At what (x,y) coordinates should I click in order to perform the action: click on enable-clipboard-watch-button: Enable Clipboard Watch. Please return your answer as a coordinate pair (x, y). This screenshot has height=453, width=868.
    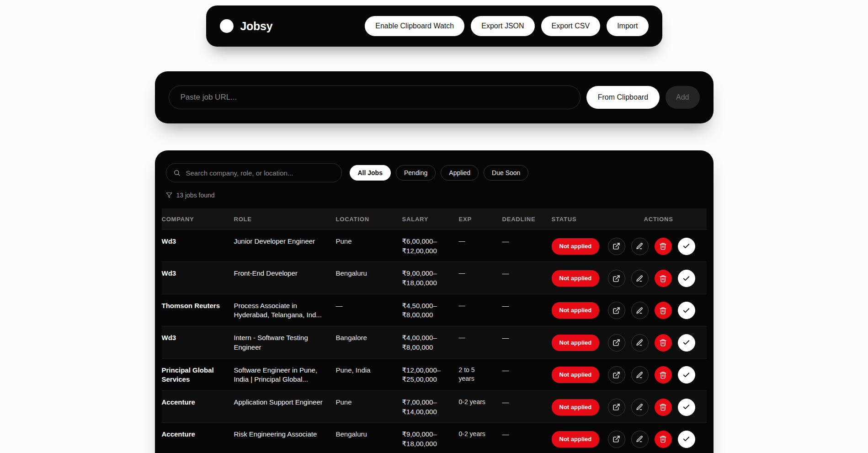
    Looking at the image, I should click on (415, 26).